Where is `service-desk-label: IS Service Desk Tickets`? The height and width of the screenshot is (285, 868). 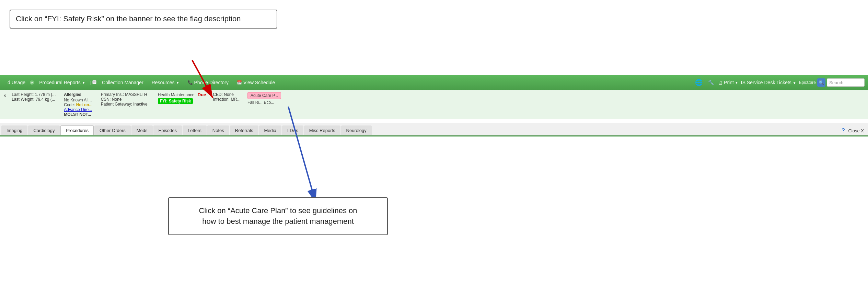 service-desk-label: IS Service Desk Tickets is located at coordinates (766, 83).